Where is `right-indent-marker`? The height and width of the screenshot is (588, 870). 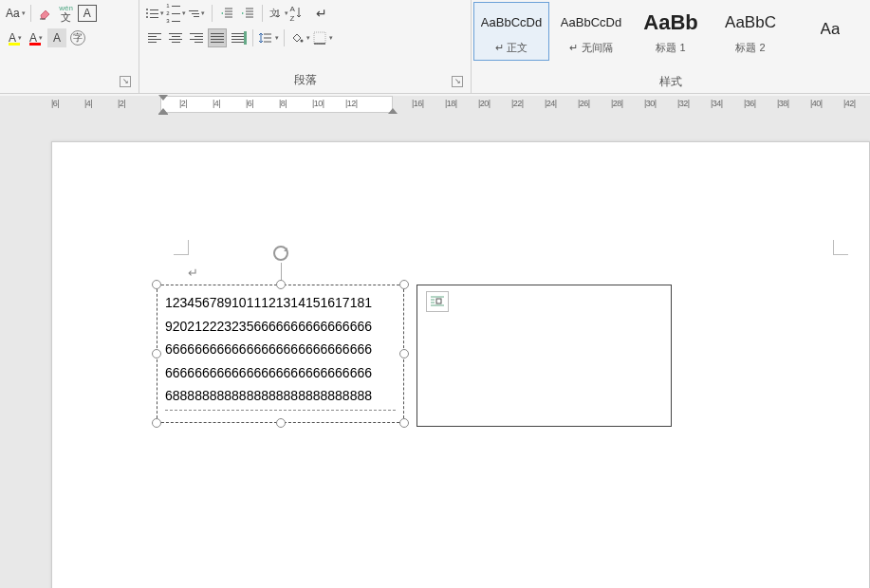 right-indent-marker is located at coordinates (393, 111).